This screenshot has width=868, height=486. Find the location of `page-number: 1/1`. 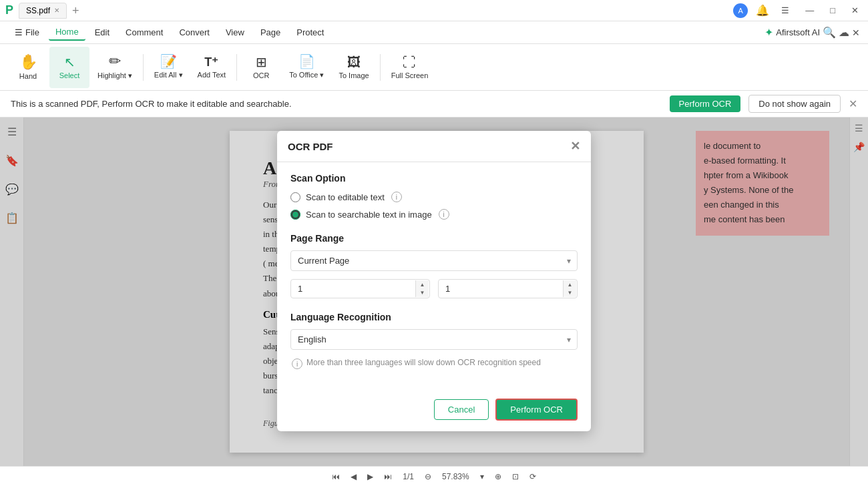

page-number: 1/1 is located at coordinates (409, 477).